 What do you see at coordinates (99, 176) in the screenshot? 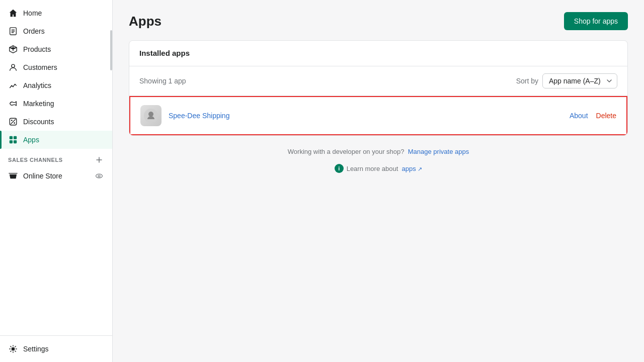
I see `eye-icon` at bounding box center [99, 176].